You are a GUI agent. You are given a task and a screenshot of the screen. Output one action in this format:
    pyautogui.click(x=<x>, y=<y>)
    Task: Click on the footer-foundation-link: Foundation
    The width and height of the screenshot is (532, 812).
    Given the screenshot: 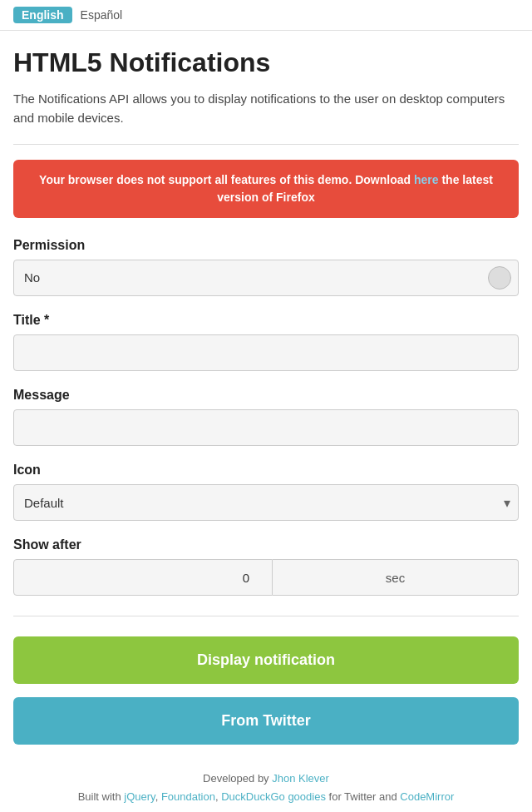 What is the action you would take?
    pyautogui.click(x=188, y=797)
    